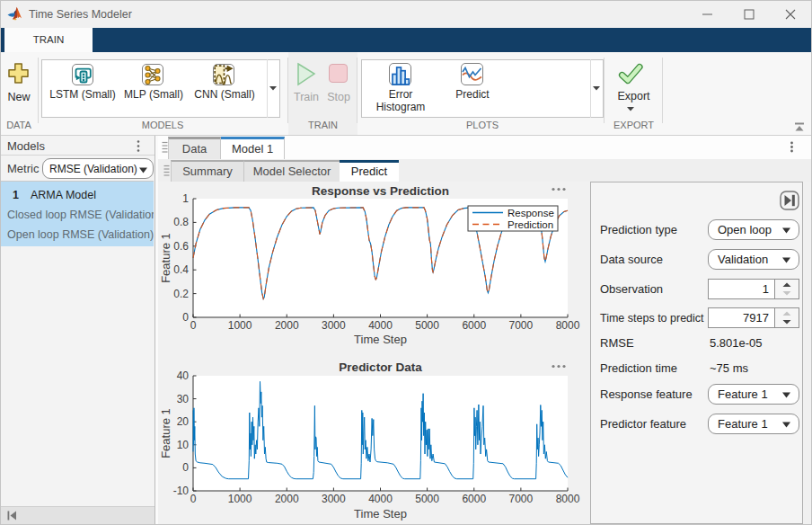 The width and height of the screenshot is (812, 525). I want to click on svg-text: Prediction, so click(530, 225).